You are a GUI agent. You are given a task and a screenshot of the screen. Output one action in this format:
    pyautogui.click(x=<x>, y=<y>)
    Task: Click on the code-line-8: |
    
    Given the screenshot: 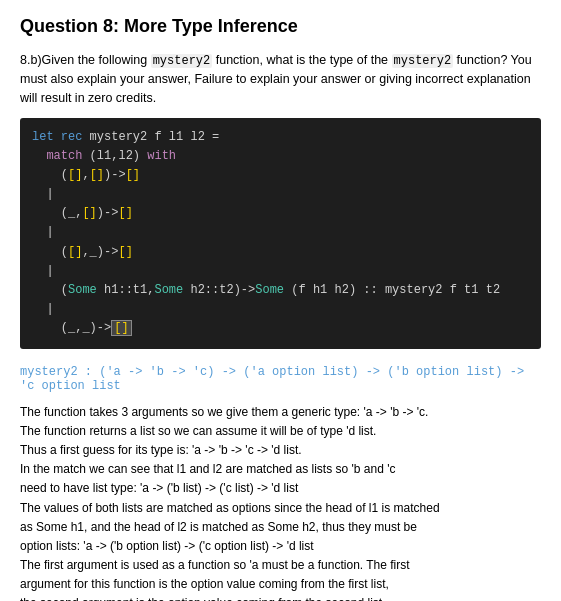 What is the action you would take?
    pyautogui.click(x=280, y=272)
    